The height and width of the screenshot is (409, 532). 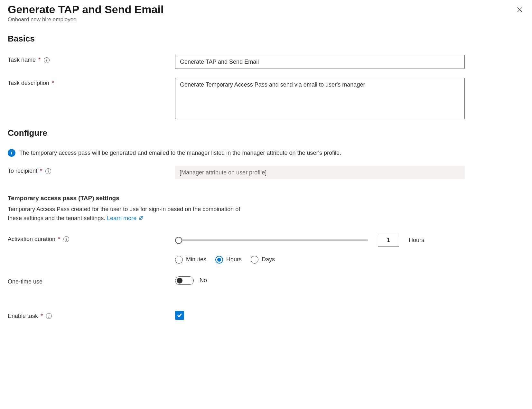 I want to click on task-description-label: Task description, so click(x=28, y=83).